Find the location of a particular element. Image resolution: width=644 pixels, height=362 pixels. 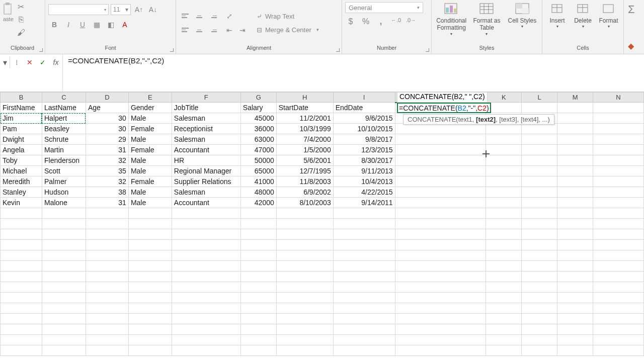

italic-button: I is located at coordinates (68, 25).